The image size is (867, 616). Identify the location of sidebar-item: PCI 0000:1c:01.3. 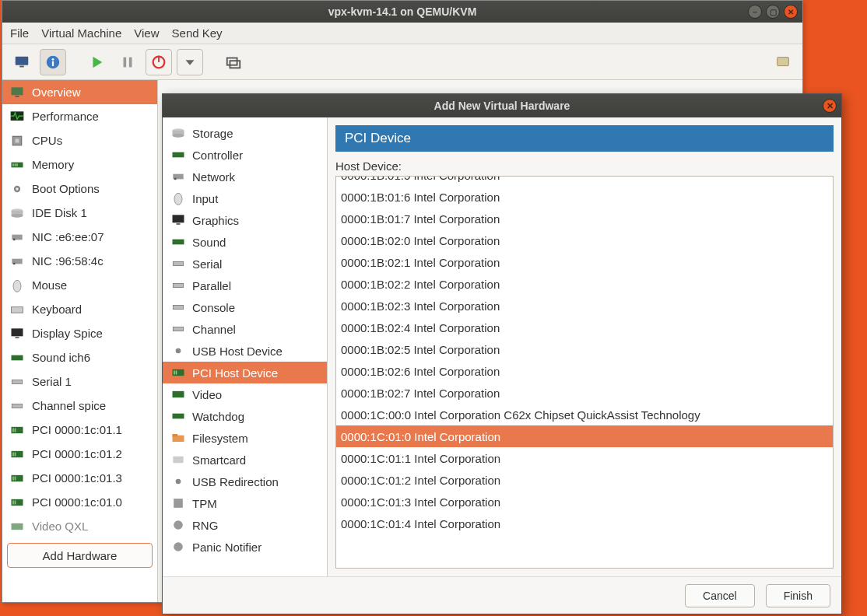
(79, 478).